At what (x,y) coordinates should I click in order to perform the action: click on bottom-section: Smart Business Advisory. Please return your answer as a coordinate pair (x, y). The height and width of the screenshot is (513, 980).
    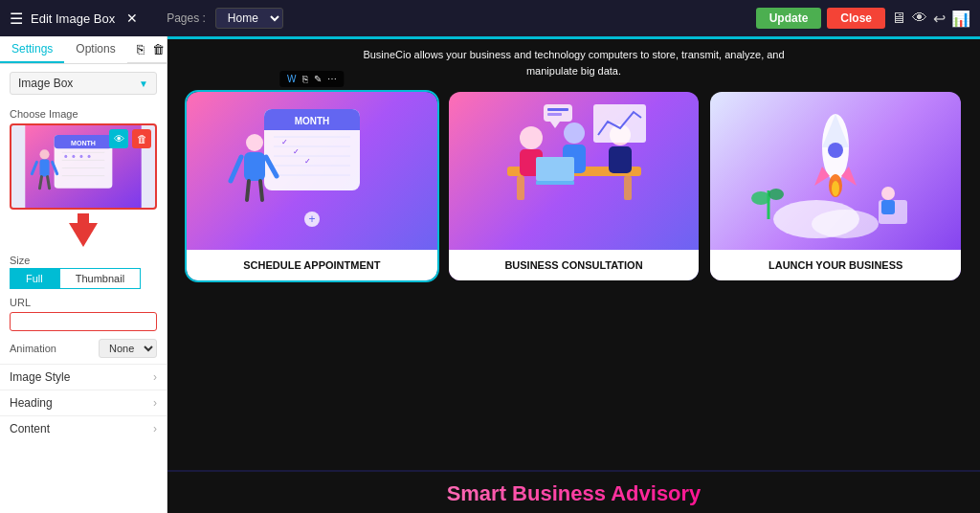
    Looking at the image, I should click on (574, 492).